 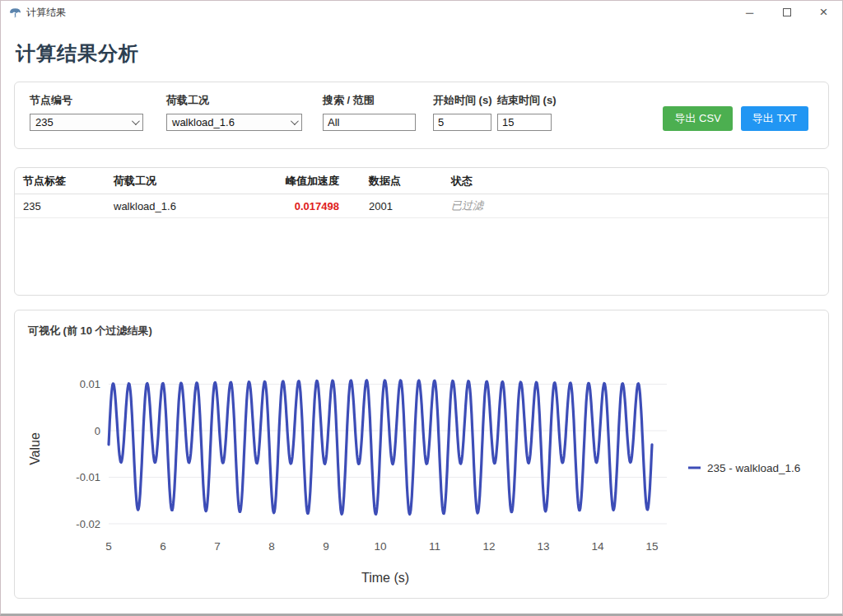 I want to click on table-row: 235 walkload_1.6 0.017498 2001 已过滤, so click(x=422, y=206).